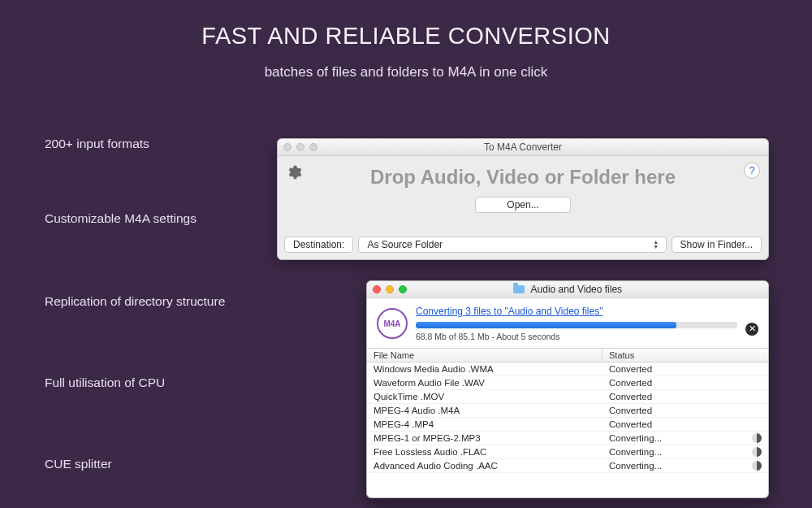 Image resolution: width=812 pixels, height=508 pixels. I want to click on progress-area: M4A Converting 3 files to "Audio and Vid…, so click(568, 323).